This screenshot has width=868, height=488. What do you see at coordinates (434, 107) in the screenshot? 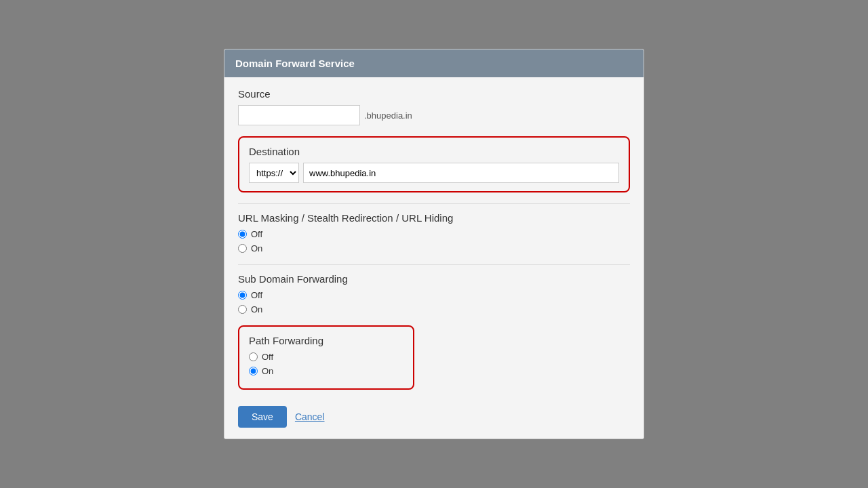
I see `source-section: Source .bhupedia.in` at bounding box center [434, 107].